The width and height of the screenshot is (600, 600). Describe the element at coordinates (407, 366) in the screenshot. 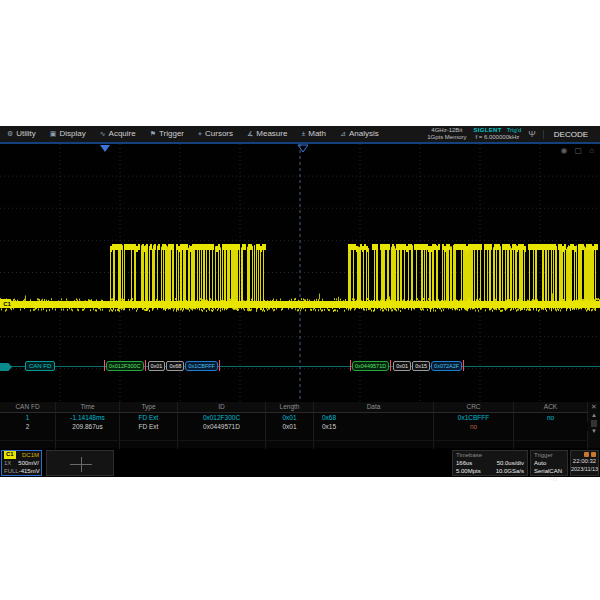

I see `decode-frame-2: 0x0449571D 0x01 0x15 0x072A2F` at that location.